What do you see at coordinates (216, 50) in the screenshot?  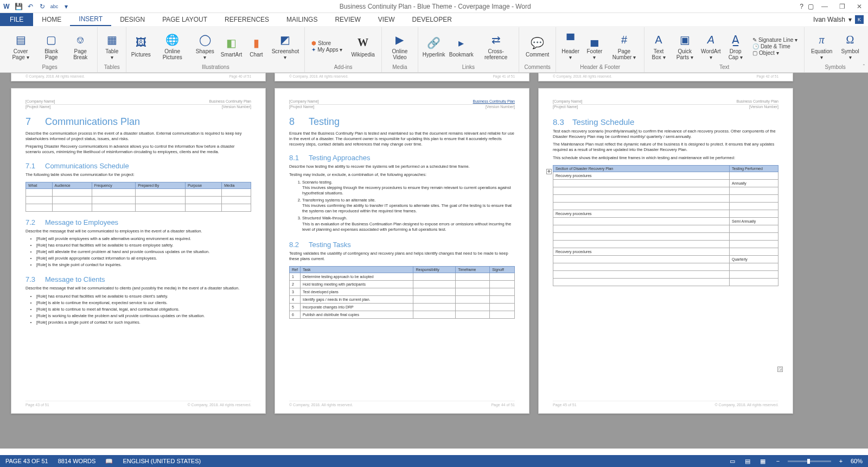 I see `group-illustrations: 🖼Pictures 🌐Online Pictures ◯Shapes ▾ ◧Sm…` at bounding box center [216, 50].